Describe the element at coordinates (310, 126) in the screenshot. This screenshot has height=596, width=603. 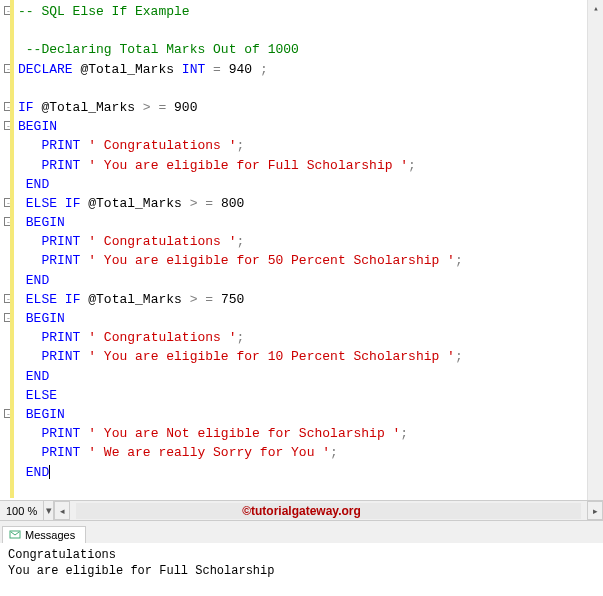
I see `code-line: -BEGIN` at that location.